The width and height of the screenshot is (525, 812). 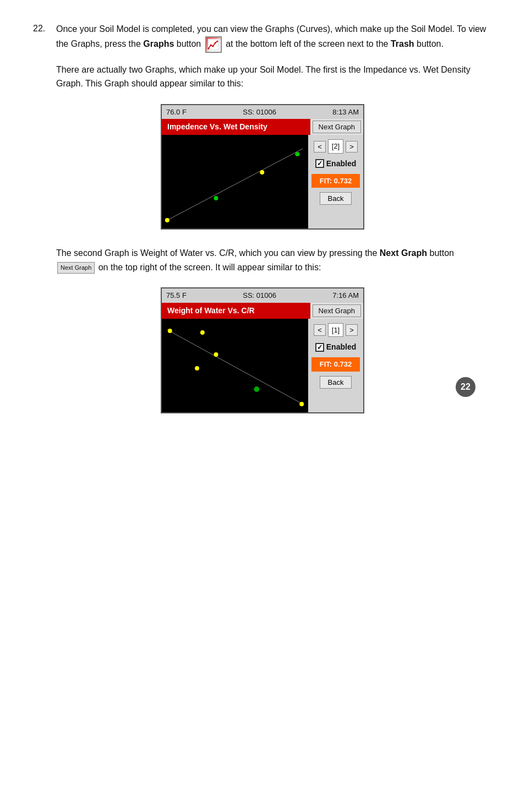 What do you see at coordinates (263, 77) in the screenshot?
I see `para1-text: There are actually two Graphs, which mak…` at bounding box center [263, 77].